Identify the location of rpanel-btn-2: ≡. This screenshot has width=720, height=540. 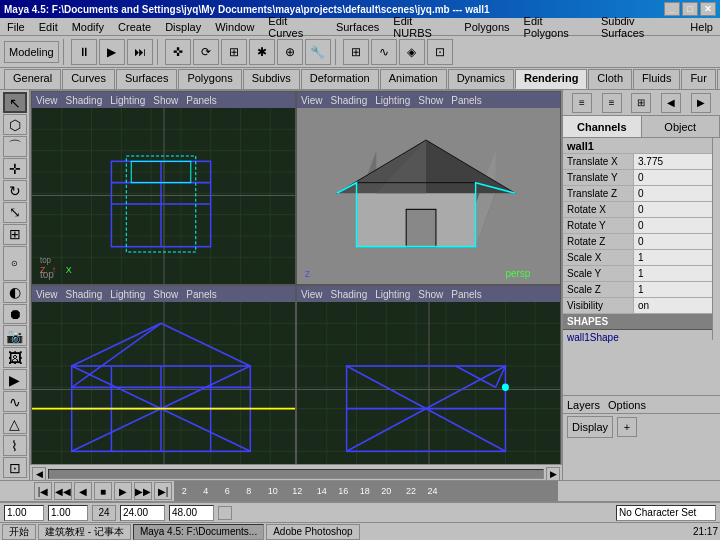
(612, 103).